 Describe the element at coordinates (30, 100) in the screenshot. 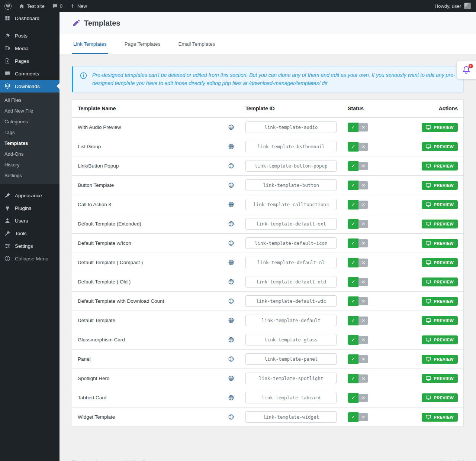

I see `sidebar-subitem-all-files: All Files` at that location.